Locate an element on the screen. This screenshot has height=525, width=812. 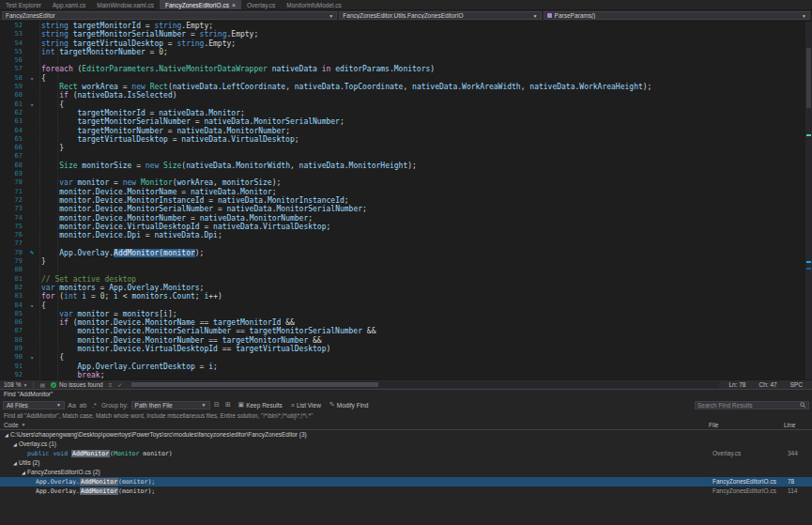
code-line-82: 82var monitors = App.Overlay.Monitors; is located at coordinates (403, 287).